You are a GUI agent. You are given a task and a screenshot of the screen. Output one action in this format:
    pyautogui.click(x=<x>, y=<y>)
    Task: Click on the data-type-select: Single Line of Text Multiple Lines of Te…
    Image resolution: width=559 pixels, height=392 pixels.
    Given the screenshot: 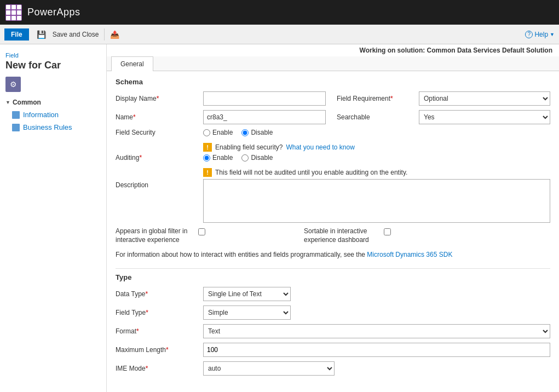 What is the action you would take?
    pyautogui.click(x=247, y=294)
    